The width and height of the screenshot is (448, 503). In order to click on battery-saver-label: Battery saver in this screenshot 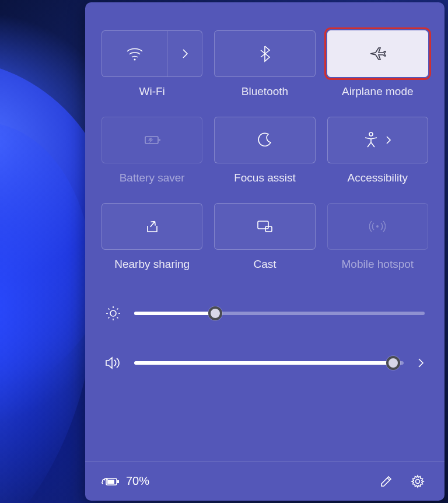, I will do `click(152, 178)`.